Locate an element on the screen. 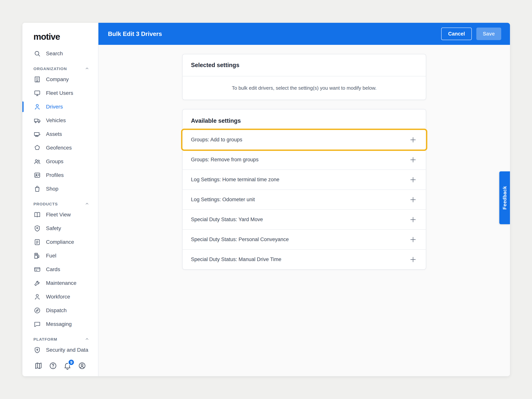 The width and height of the screenshot is (532, 399). monitor-icon is located at coordinates (37, 93).